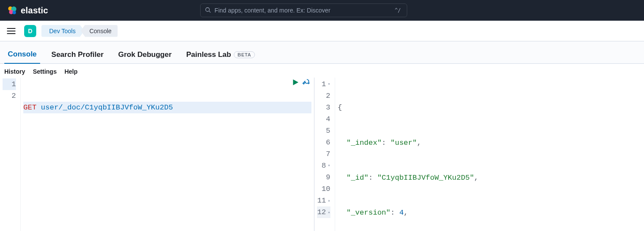 The height and width of the screenshot is (231, 644). Describe the element at coordinates (79, 31) in the screenshot. I see `breadcrumb: Dev Tools Console` at that location.